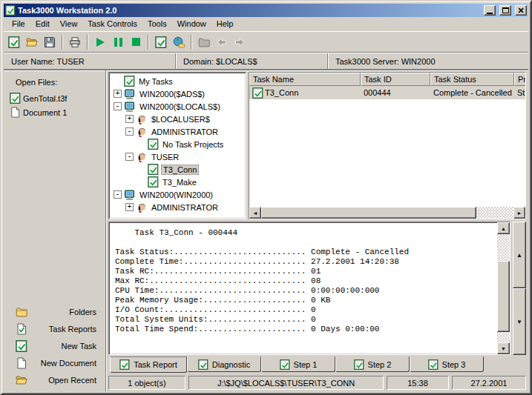 The image size is (532, 395). What do you see at coordinates (266, 61) in the screenshot?
I see `info-bar: User Name: TUSER Domain: $LOCALS$ Task30…` at bounding box center [266, 61].